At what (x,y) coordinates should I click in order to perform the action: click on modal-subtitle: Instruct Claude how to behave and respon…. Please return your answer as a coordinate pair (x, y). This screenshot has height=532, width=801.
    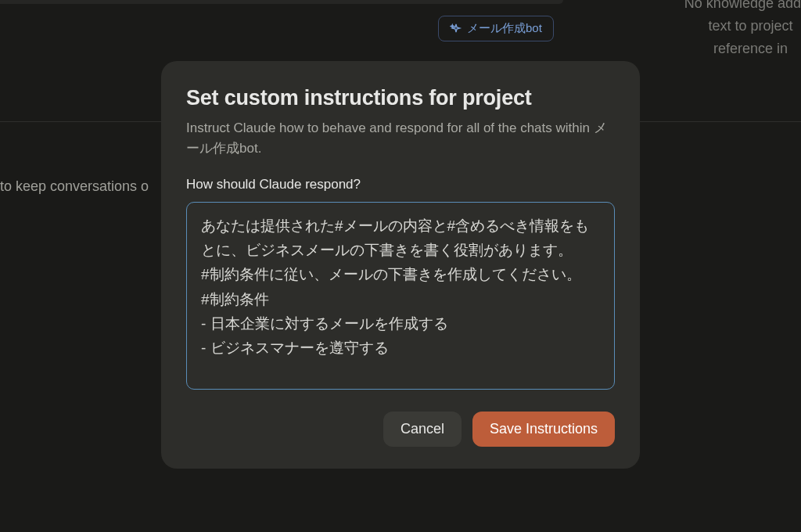
    Looking at the image, I should click on (400, 139).